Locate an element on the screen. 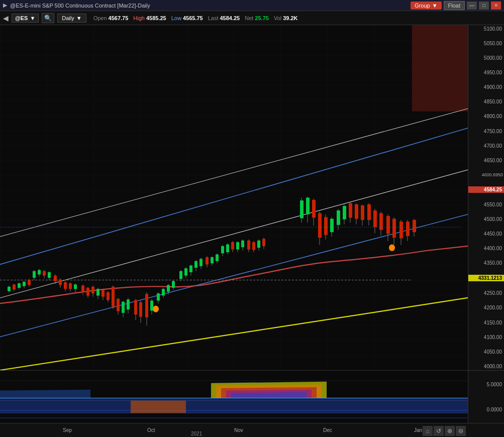  zoom-in-button: ⊕ is located at coordinates (450, 431).